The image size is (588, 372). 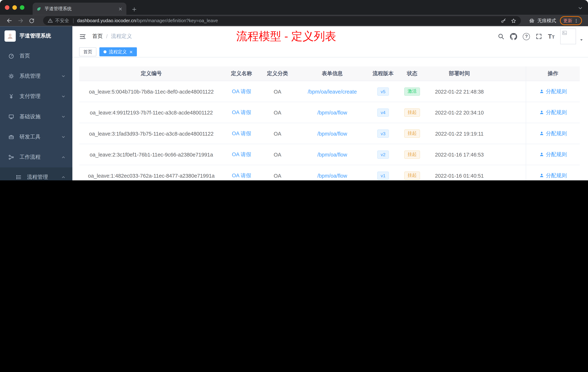 I want to click on browser-tab: 芋道管理系统, so click(x=79, y=9).